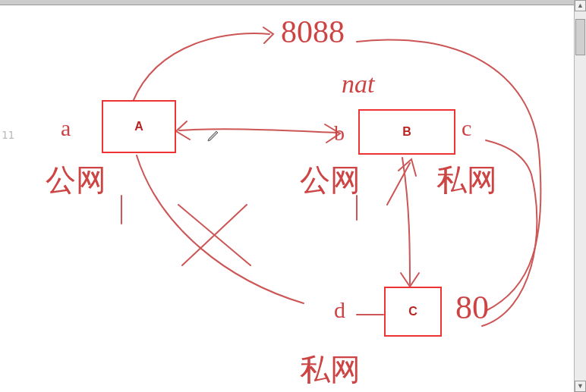 The height and width of the screenshot is (392, 586). Describe the element at coordinates (340, 310) in the screenshot. I see `annotation-d-side: d` at that location.